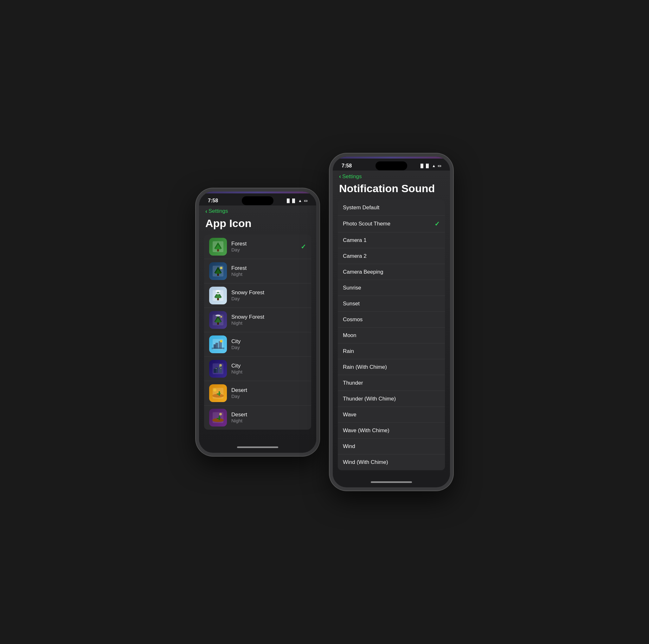 The width and height of the screenshot is (649, 644). What do you see at coordinates (347, 166) in the screenshot?
I see `time-2: 7:58` at bounding box center [347, 166].